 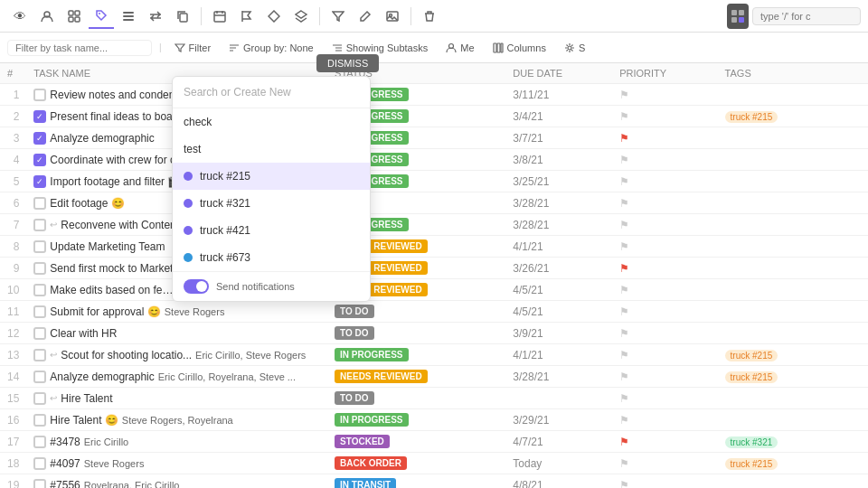 What do you see at coordinates (201, 16) in the screenshot?
I see `separator` at bounding box center [201, 16].